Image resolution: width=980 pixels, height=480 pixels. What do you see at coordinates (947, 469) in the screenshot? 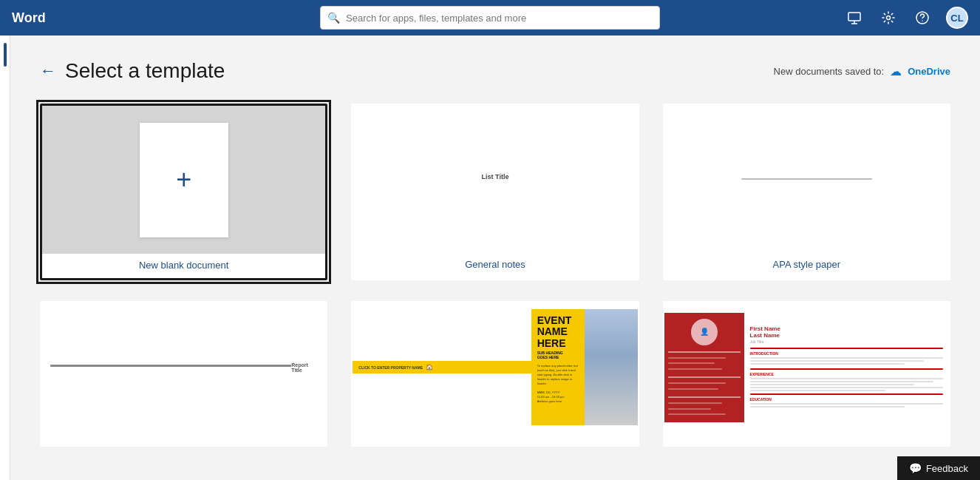
I see `feedback-label: Feedback` at bounding box center [947, 469].